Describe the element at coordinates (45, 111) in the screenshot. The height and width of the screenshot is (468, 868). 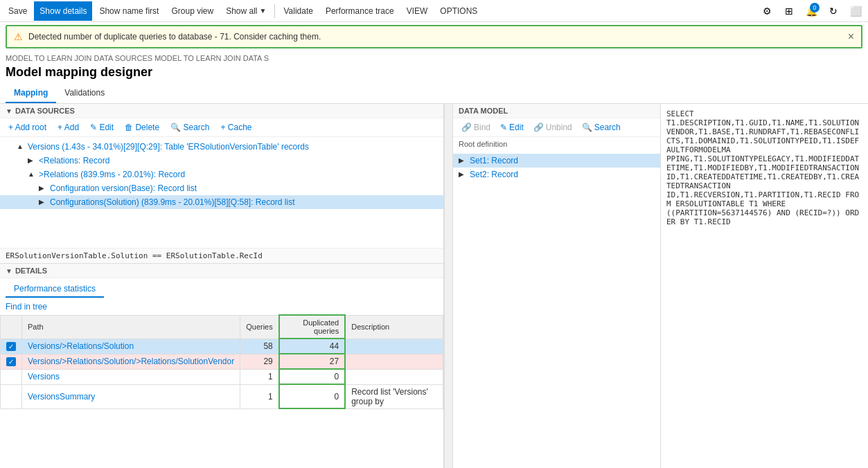
I see `data-sources-label: DATA SOURCES` at that location.